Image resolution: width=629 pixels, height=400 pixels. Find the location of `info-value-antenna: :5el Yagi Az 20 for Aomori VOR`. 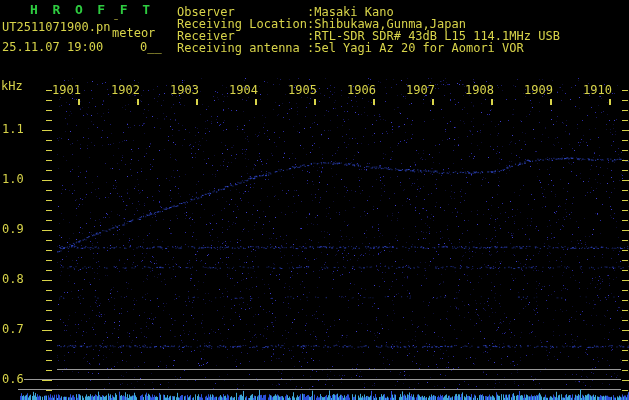

info-value-antenna: :5el Yagi Az 20 for Aomori VOR is located at coordinates (416, 48).